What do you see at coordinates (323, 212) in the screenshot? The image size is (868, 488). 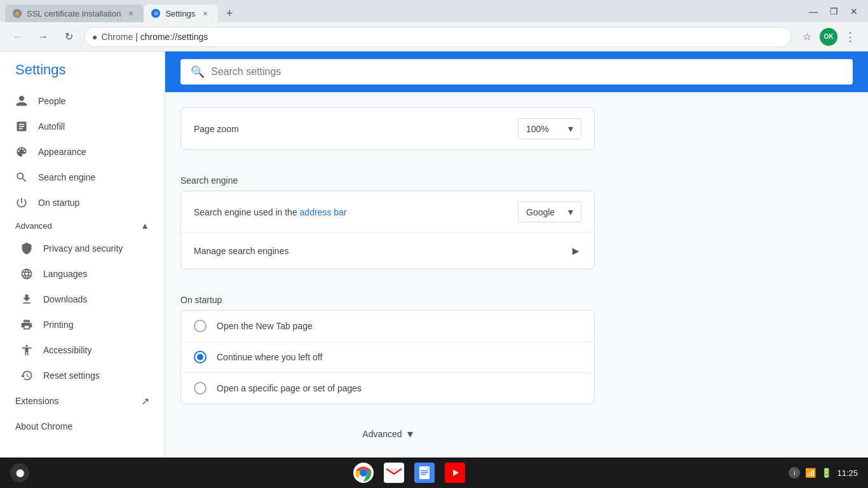 I see `address-bar-link: address bar` at bounding box center [323, 212].